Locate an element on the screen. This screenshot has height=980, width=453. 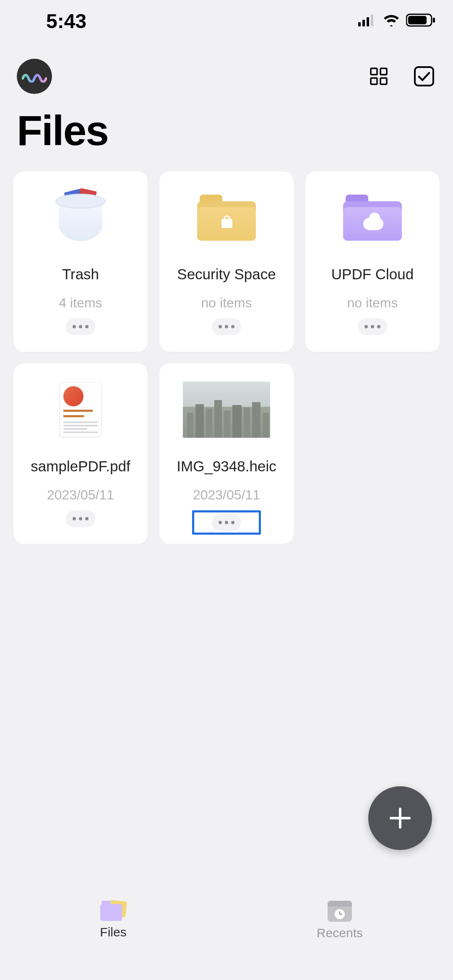
card-name: IMG_9348.heic is located at coordinates (226, 466).